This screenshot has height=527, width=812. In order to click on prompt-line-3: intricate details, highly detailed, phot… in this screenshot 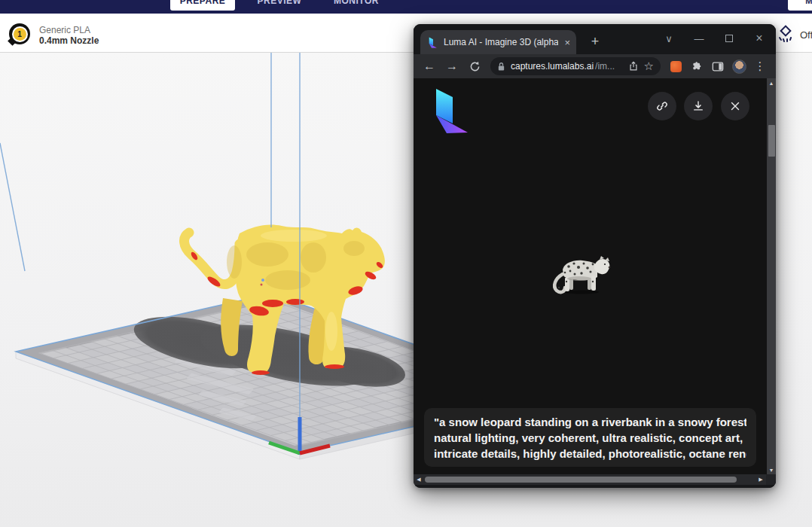, I will do `click(591, 453)`.